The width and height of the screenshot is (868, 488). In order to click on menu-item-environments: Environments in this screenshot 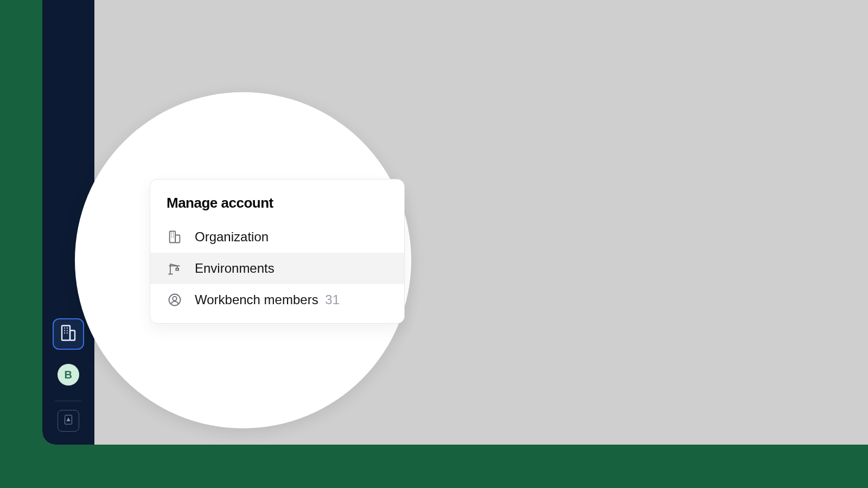, I will do `click(277, 268)`.